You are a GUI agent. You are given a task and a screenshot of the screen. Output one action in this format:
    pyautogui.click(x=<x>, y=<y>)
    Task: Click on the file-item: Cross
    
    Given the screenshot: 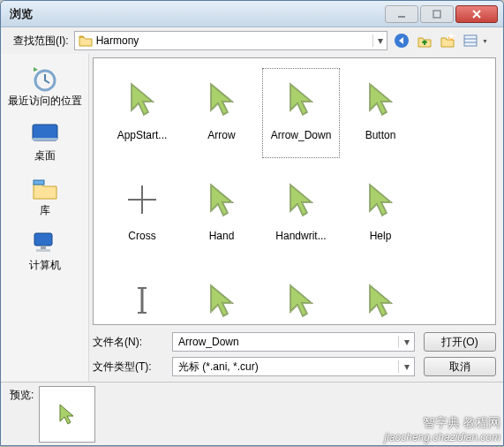 What is the action you would take?
    pyautogui.click(x=142, y=214)
    